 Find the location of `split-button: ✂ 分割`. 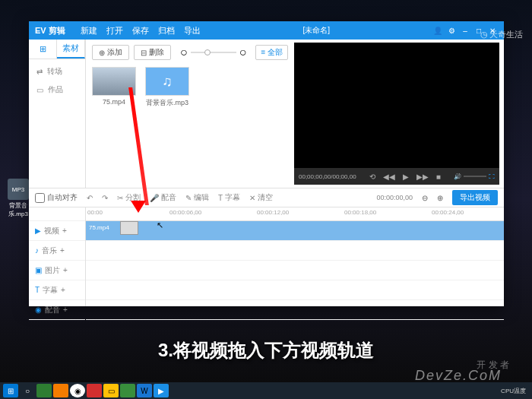

split-button: ✂ 分割 is located at coordinates (129, 198).